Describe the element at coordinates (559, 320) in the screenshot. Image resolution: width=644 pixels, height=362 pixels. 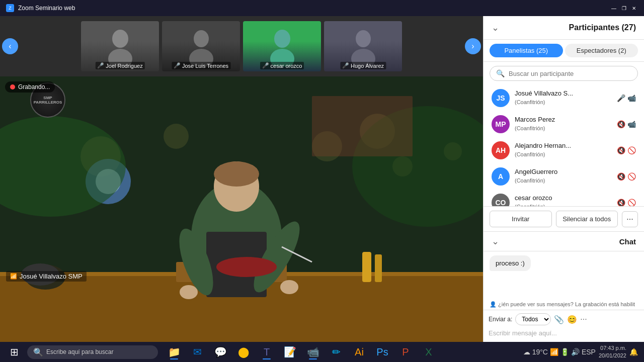
I see `attachment-icon: 📎` at that location.